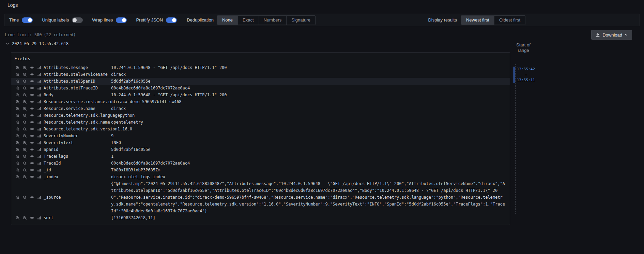  What do you see at coordinates (260, 68) in the screenshot?
I see `field-row-0: Attributes.message 10.244.0.1:59648 - "G…` at bounding box center [260, 68].